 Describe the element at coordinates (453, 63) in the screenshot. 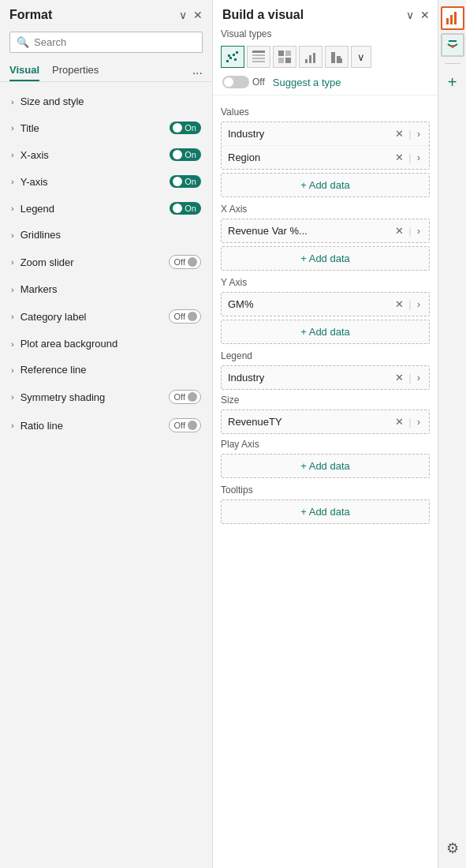

I see `toolbar-divider` at that location.